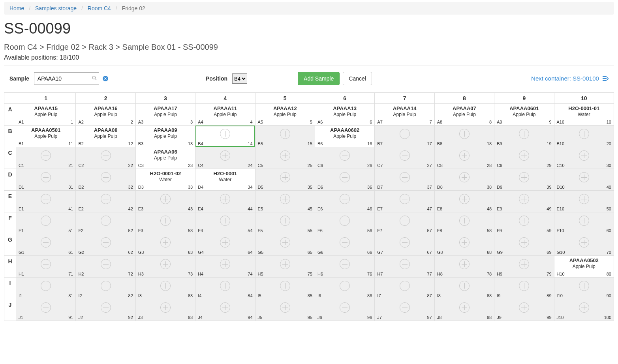 The height and width of the screenshot is (364, 618). What do you see at coordinates (225, 137) in the screenshot?
I see `grid-cell-B4: B414` at bounding box center [225, 137].